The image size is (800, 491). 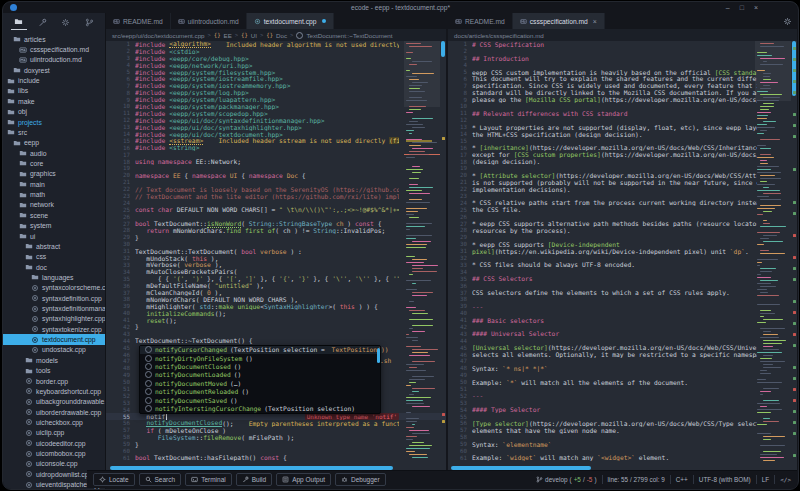 I want to click on code-line: 32 mUndoStack( this ),, so click(x=276, y=258).